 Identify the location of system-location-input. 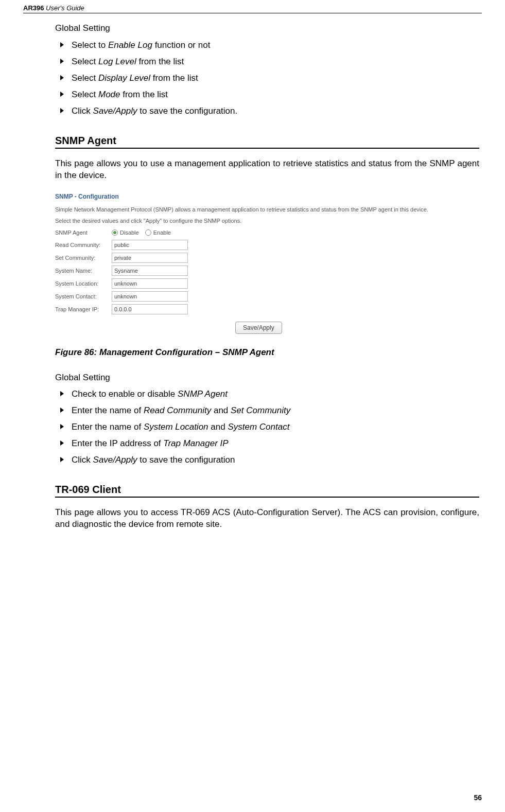
(150, 284).